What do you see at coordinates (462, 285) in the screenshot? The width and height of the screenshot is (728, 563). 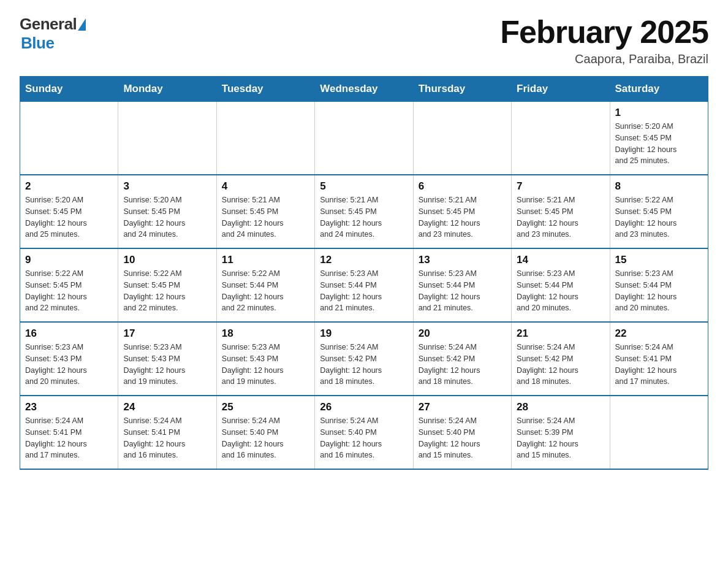 I see `table-row: 13Sunrise: 5:23 AMSunset: 5:44 PMDayligh…` at bounding box center [462, 285].